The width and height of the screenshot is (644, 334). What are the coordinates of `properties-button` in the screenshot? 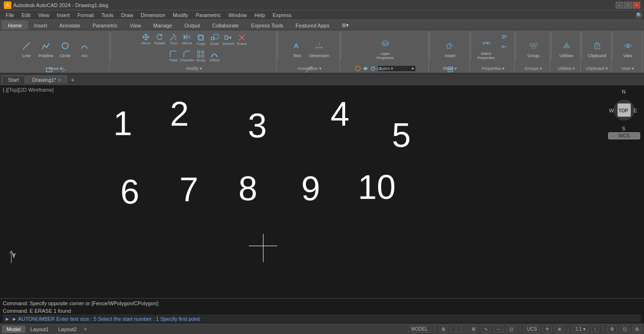 It's located at (504, 47).